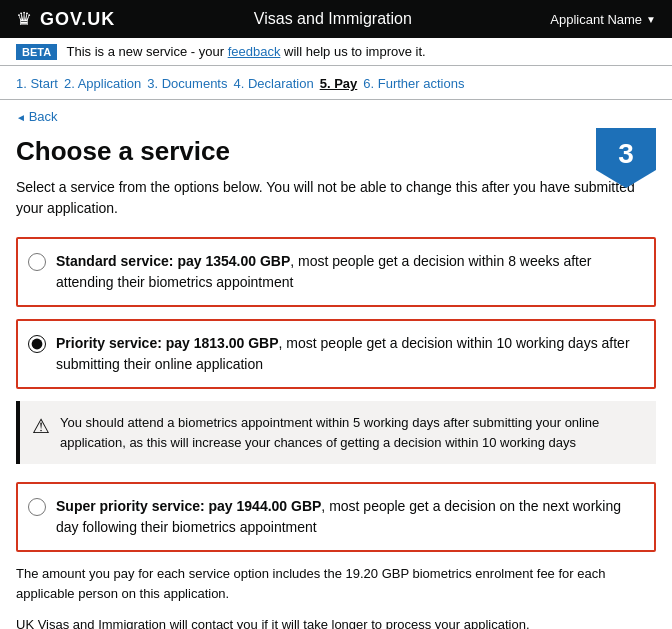 The image size is (672, 629). Describe the element at coordinates (37, 84) in the screenshot. I see `nav-step-start-link: 1. Start` at that location.